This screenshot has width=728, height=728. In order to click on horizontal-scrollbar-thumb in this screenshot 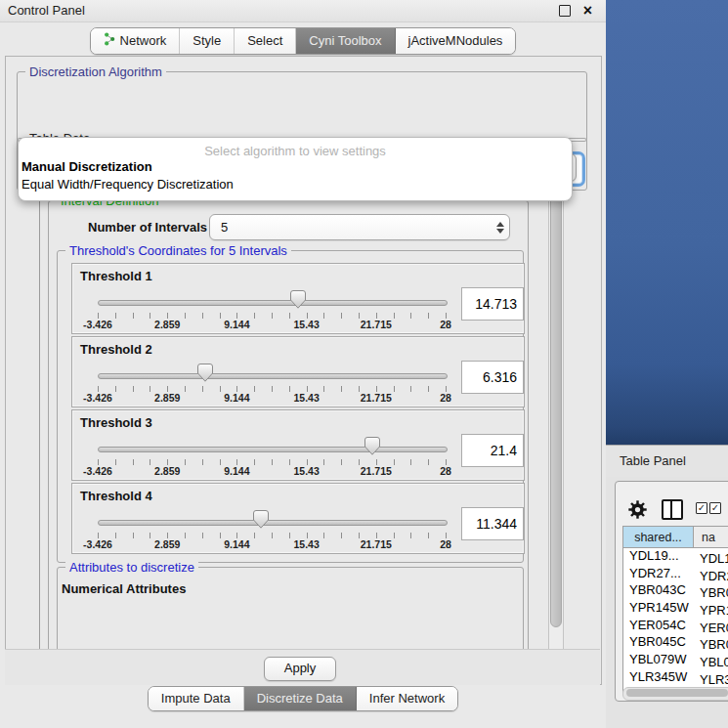, I will do `click(677, 693)`.